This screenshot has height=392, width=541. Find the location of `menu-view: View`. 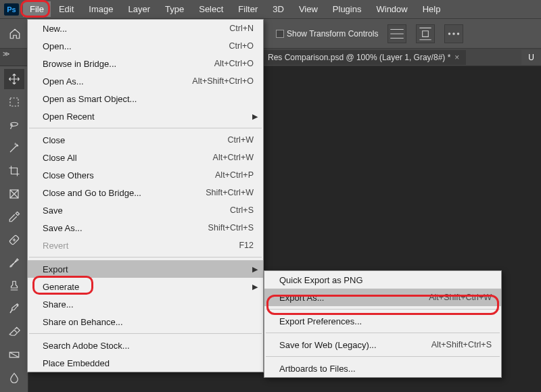

menu-view: View is located at coordinates (308, 9).